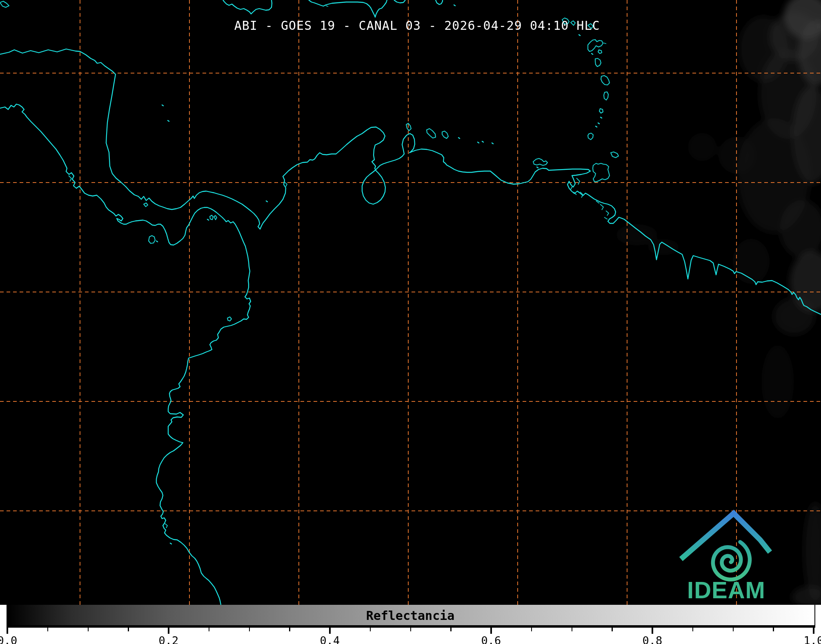  Describe the element at coordinates (330, 639) in the screenshot. I see `colorbar-tick-label: 0.4` at that location.